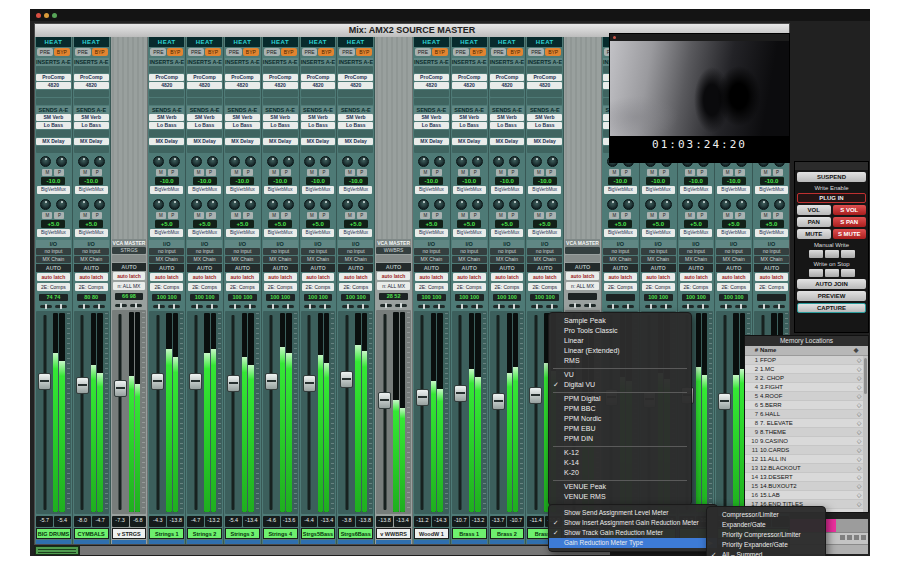 The image size is (899, 566). Describe the element at coordinates (394, 534) in the screenshot. I see `track-name: v WWBRS` at that location.